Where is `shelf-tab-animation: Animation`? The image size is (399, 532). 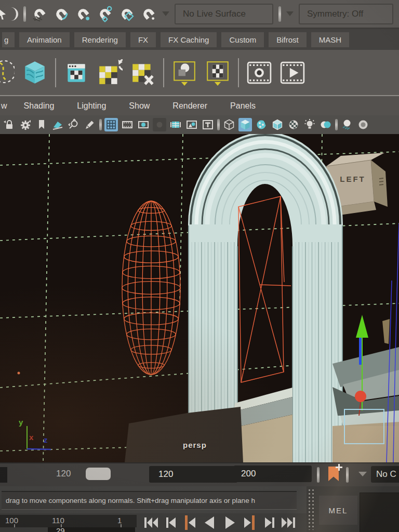 shelf-tab-animation: Animation is located at coordinates (45, 39).